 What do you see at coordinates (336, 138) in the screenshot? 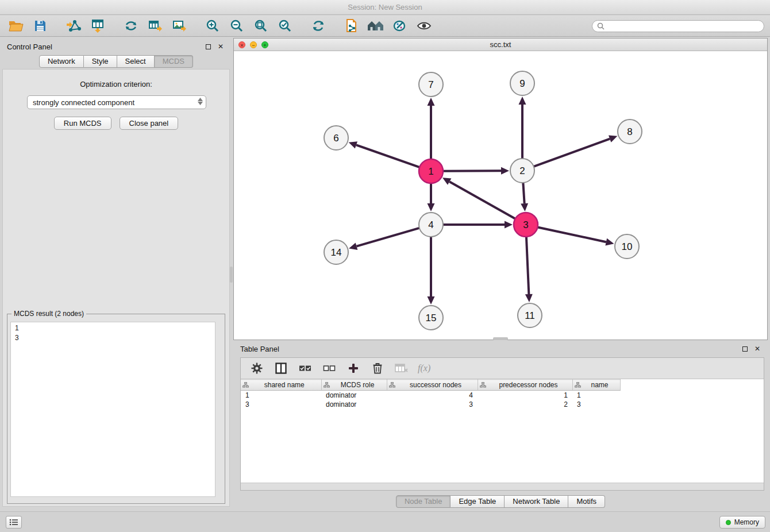
I see `graph-node-label-6: 6` at bounding box center [336, 138].